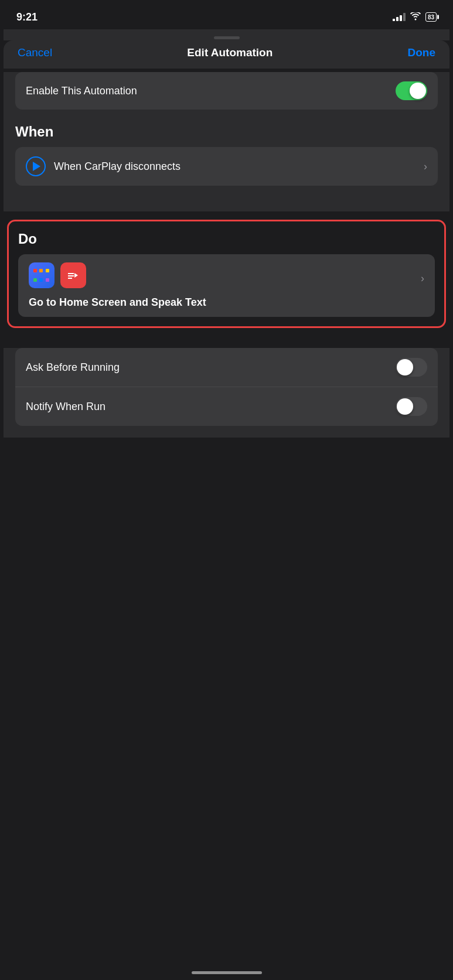 This screenshot has width=453, height=980. What do you see at coordinates (226, 135) in the screenshot?
I see `when-section-header: When` at bounding box center [226, 135].